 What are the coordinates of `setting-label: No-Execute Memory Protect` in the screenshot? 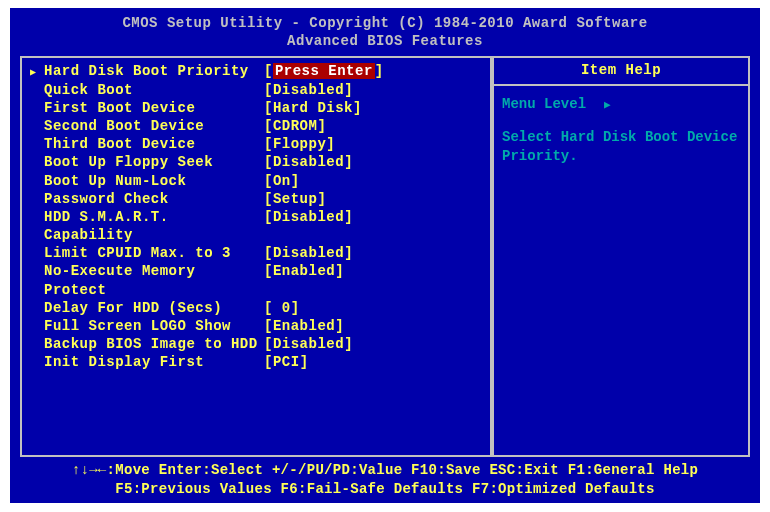 It's located at (154, 280).